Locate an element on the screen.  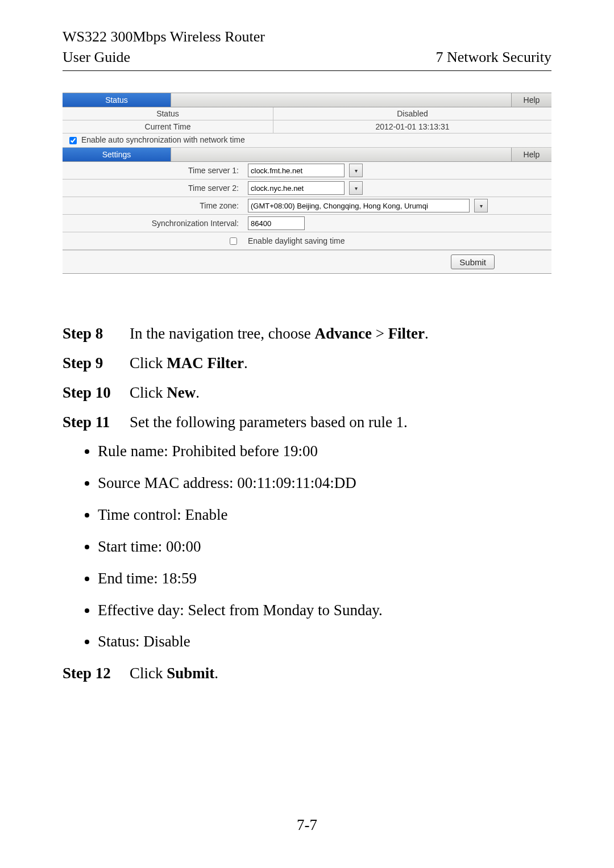
status-value: Disabled is located at coordinates (413, 114).